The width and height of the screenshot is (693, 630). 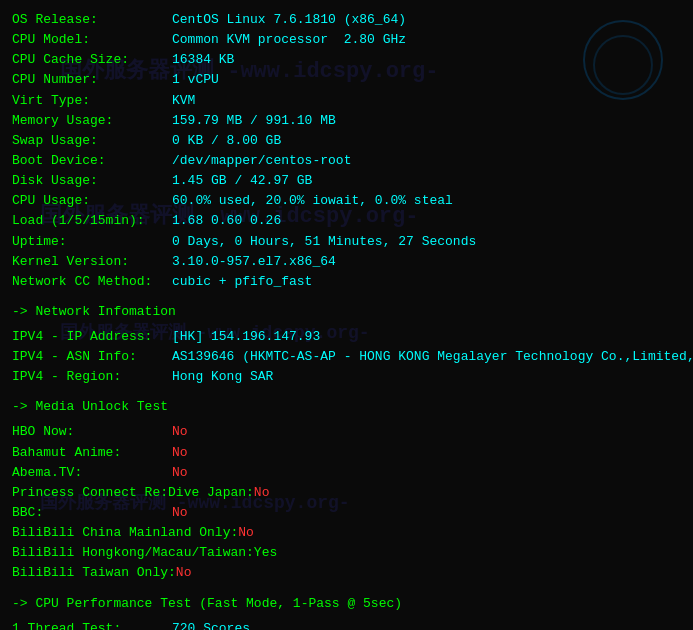 I want to click on uptime-line: Uptime: 0 Days, 0 Hours, 51 Minutes, 27 …, so click(x=346, y=242).